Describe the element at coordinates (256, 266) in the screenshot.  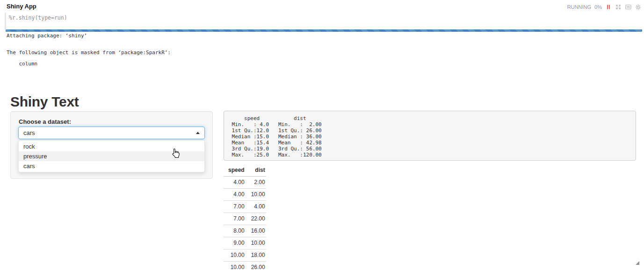
I see `cell-dist: 26.00` at that location.